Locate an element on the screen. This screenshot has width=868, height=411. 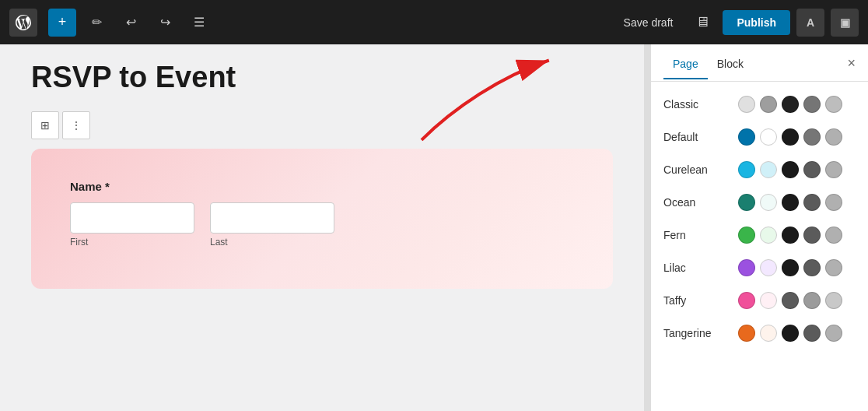
last-name-group: Last is located at coordinates (272, 225).